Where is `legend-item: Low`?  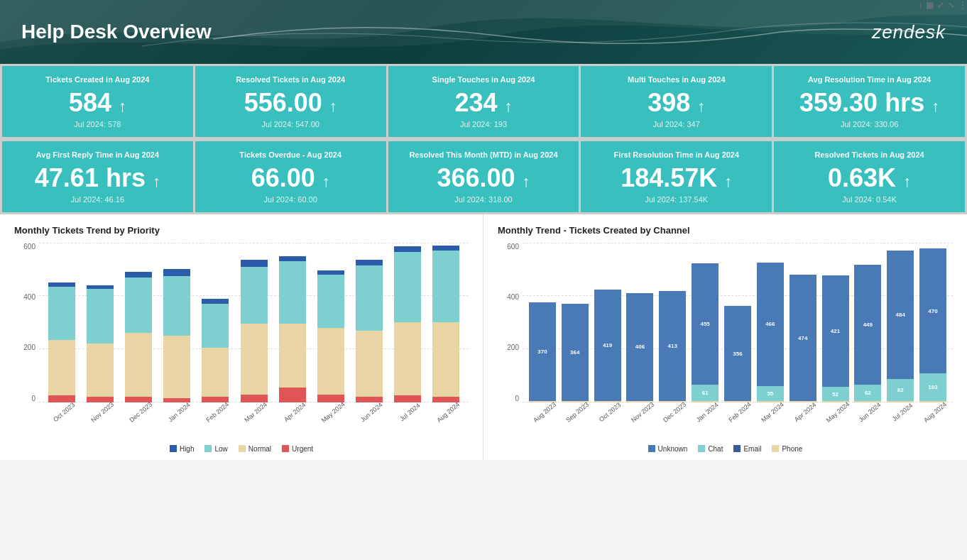
legend-item: Low is located at coordinates (216, 449).